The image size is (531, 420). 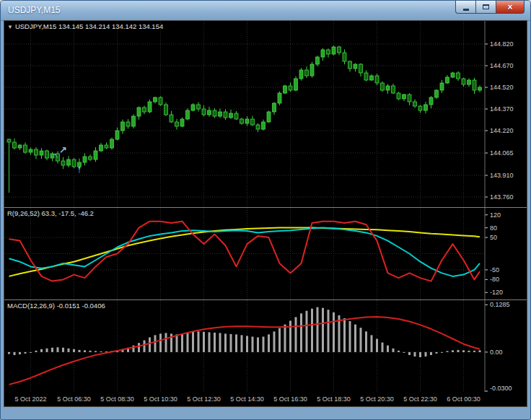 I want to click on svg-text: -120, so click(x=496, y=292).